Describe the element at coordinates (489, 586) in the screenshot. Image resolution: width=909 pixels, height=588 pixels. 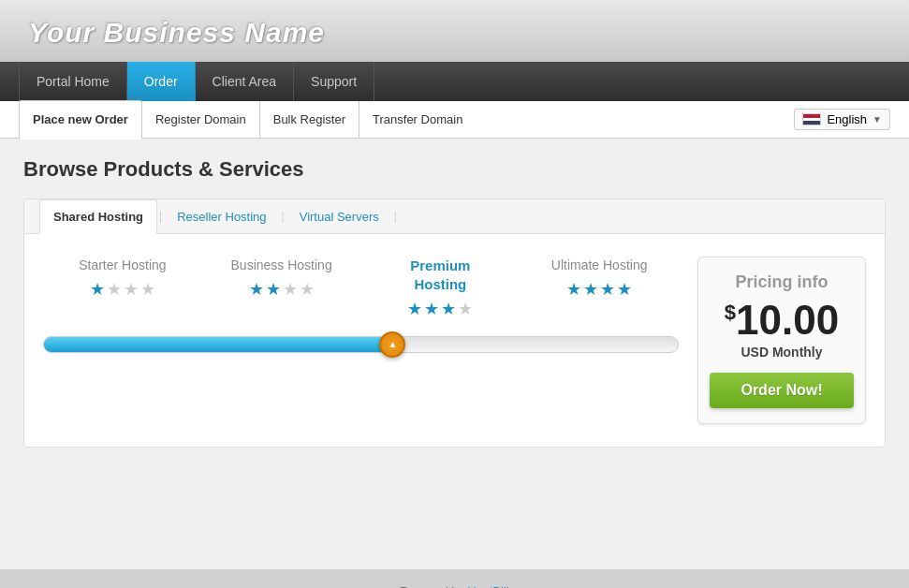
I see `footer-link: HostBill` at that location.